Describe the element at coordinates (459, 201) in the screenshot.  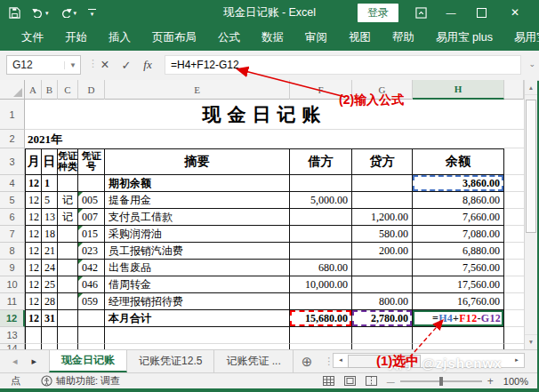
I see `cell-H5: 8,860.00` at that location.